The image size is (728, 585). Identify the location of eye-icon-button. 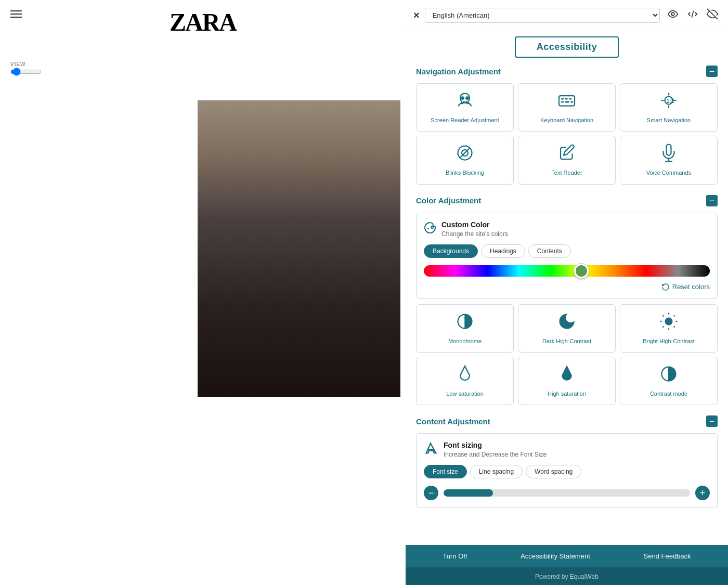
(673, 16).